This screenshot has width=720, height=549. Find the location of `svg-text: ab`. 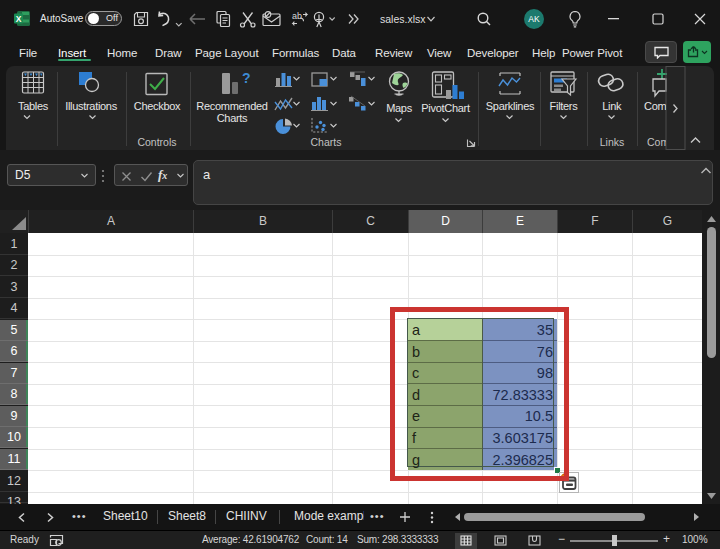

svg-text: ab is located at coordinates (297, 16).